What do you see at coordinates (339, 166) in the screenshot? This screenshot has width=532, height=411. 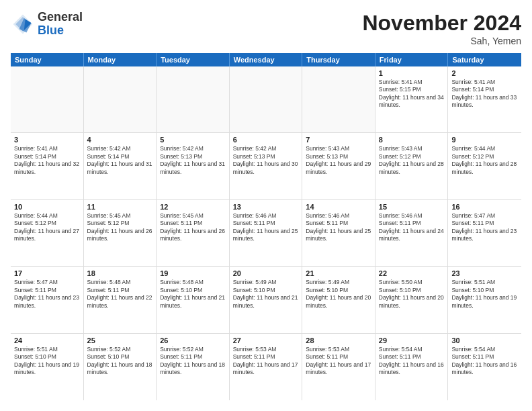 I see `day-cell-7: 7Sunrise: 5:43 AM Sunset: 5:13 PM Daylig…` at bounding box center [339, 166].